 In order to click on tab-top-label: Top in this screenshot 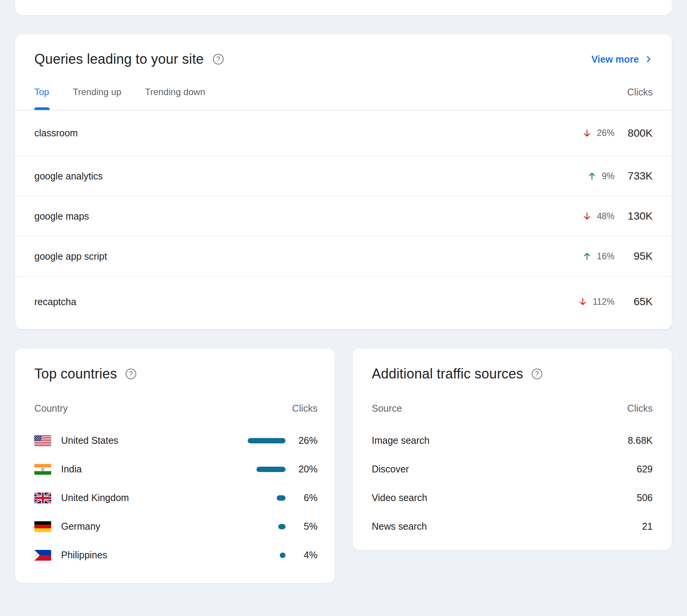, I will do `click(42, 92)`.